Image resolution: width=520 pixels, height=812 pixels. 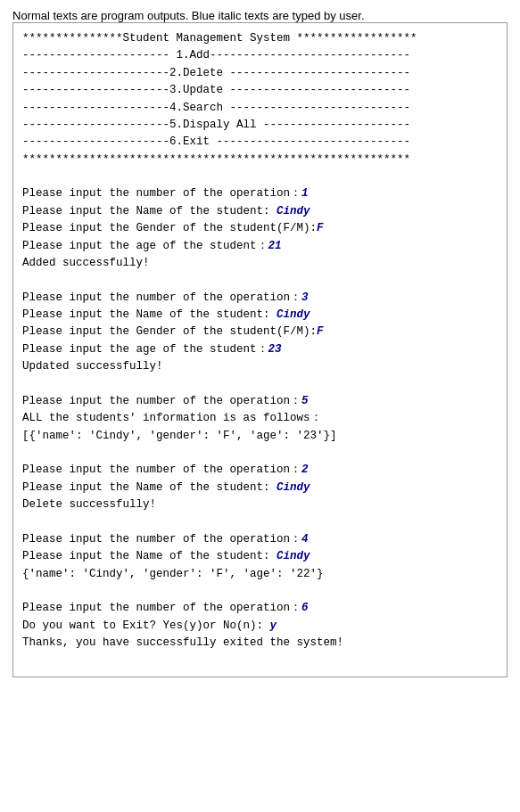 I want to click on header-blue-text: Blue, so click(x=203, y=16).